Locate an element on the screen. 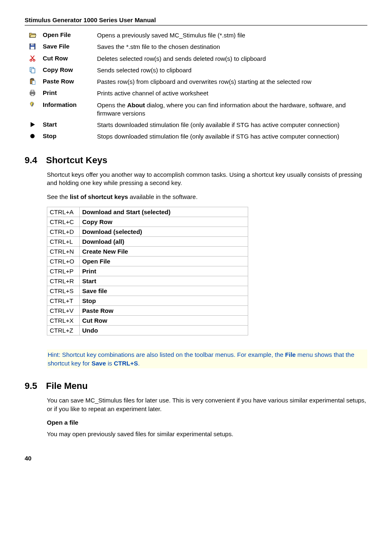 This screenshot has width=392, height=555. table-row: Stop Stops downloaded stimulation file (… is located at coordinates (196, 136).